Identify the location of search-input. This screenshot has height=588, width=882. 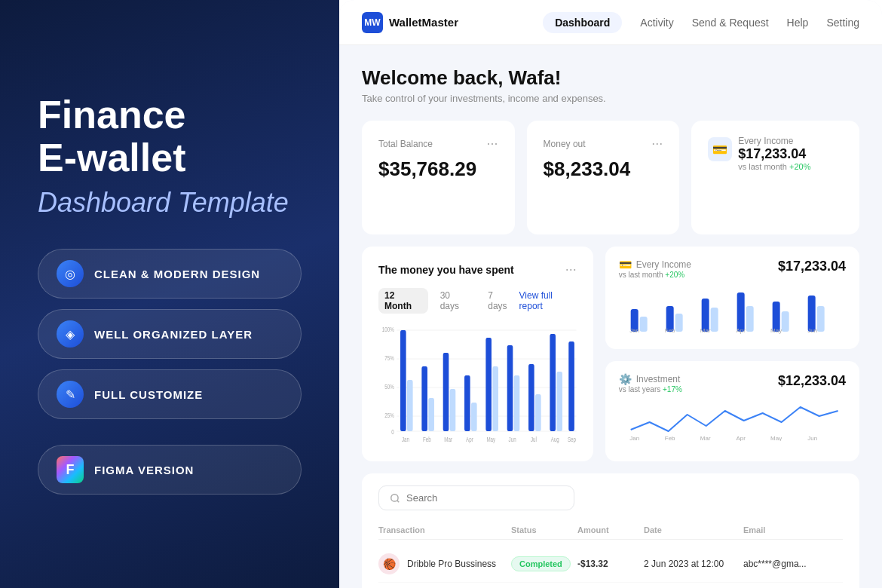
(470, 498).